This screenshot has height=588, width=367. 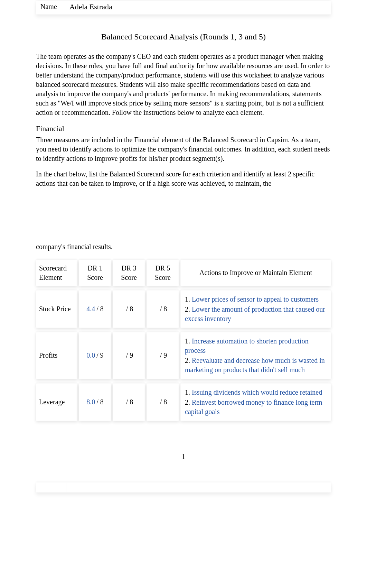 What do you see at coordinates (184, 84) in the screenshot?
I see `intro-paragraph: The team operates as the company's CEO a…` at bounding box center [184, 84].